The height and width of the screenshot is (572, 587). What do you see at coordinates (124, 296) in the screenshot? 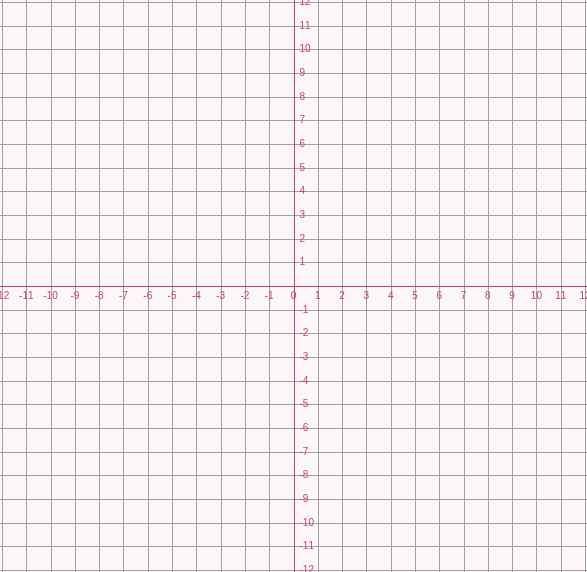
I see `x-tick-label: -7` at bounding box center [124, 296].